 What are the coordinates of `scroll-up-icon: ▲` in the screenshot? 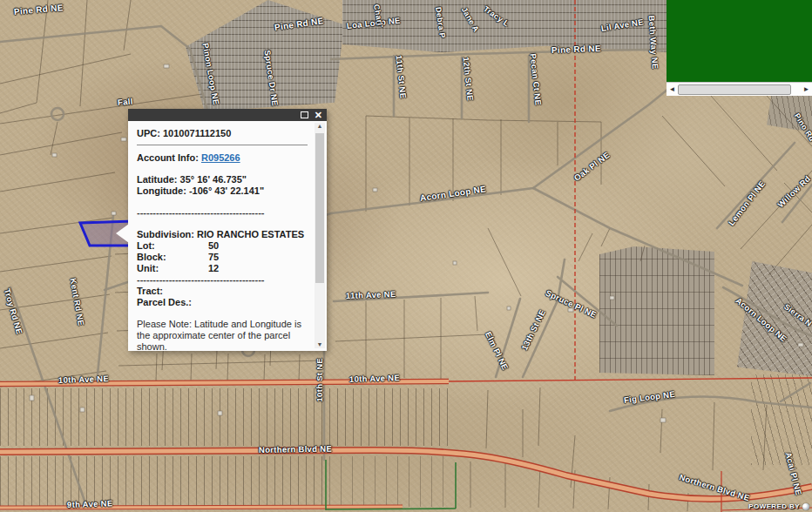 It's located at (320, 126).